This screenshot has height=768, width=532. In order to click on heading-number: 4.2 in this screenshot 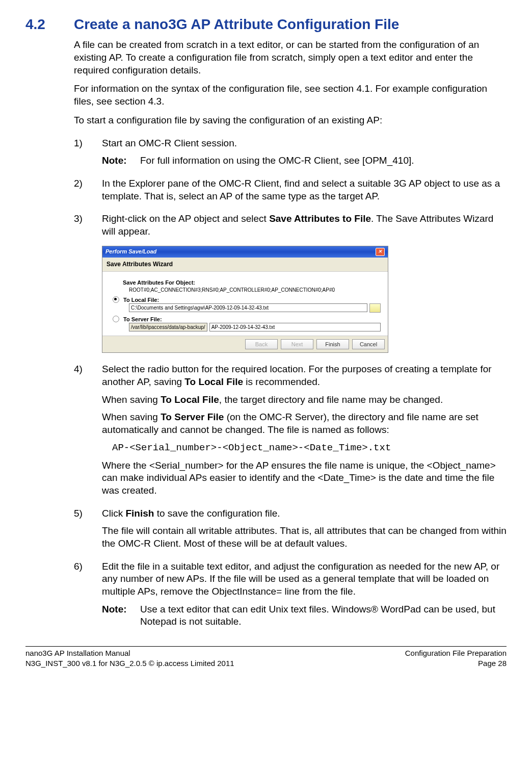, I will do `click(50, 24)`.